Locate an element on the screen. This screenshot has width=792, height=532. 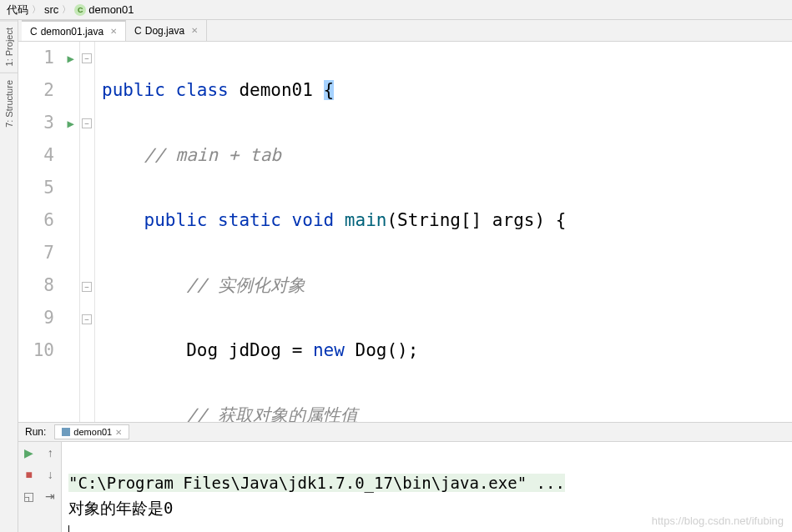
line-number: 7 is located at coordinates (48, 253).